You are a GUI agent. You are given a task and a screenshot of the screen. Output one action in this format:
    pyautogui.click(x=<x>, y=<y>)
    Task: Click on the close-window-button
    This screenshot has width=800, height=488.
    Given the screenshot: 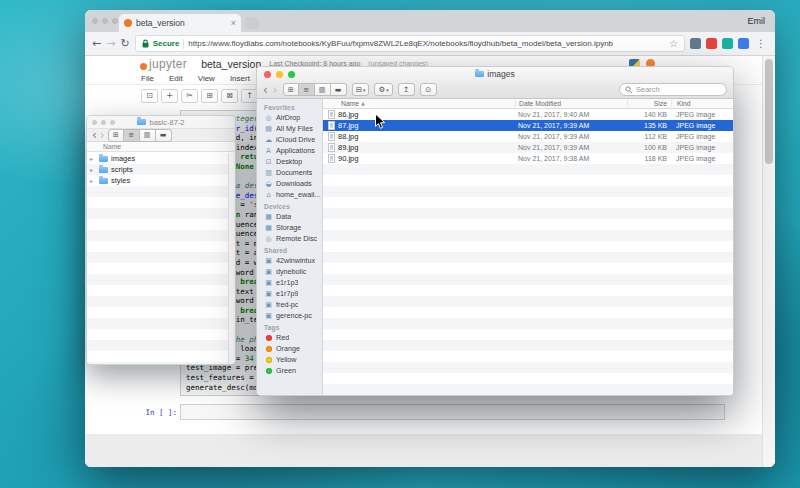 What is the action you would take?
    pyautogui.click(x=95, y=21)
    